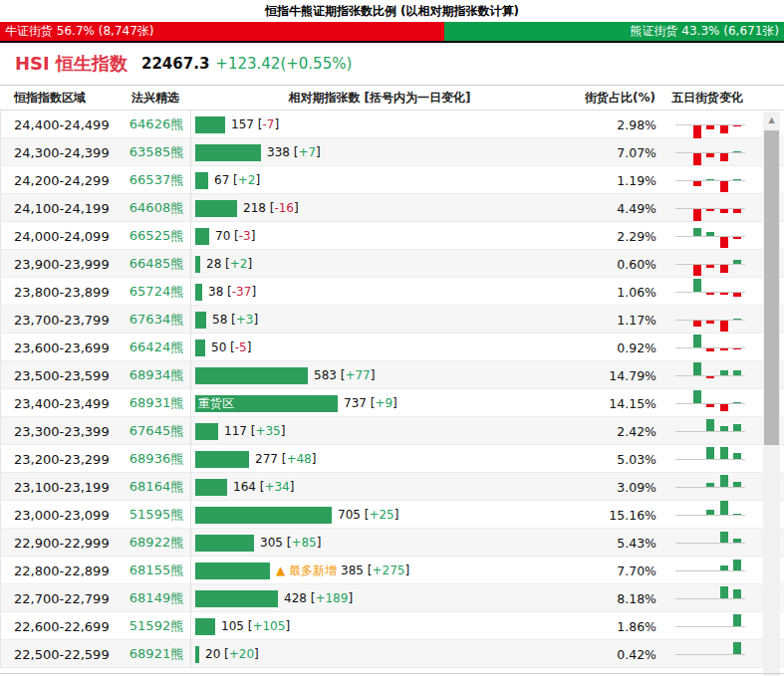 This screenshot has height=676, width=784. What do you see at coordinates (381, 208) in the screenshot?
I see `relative-volume-cell: 218 [-16]` at bounding box center [381, 208].